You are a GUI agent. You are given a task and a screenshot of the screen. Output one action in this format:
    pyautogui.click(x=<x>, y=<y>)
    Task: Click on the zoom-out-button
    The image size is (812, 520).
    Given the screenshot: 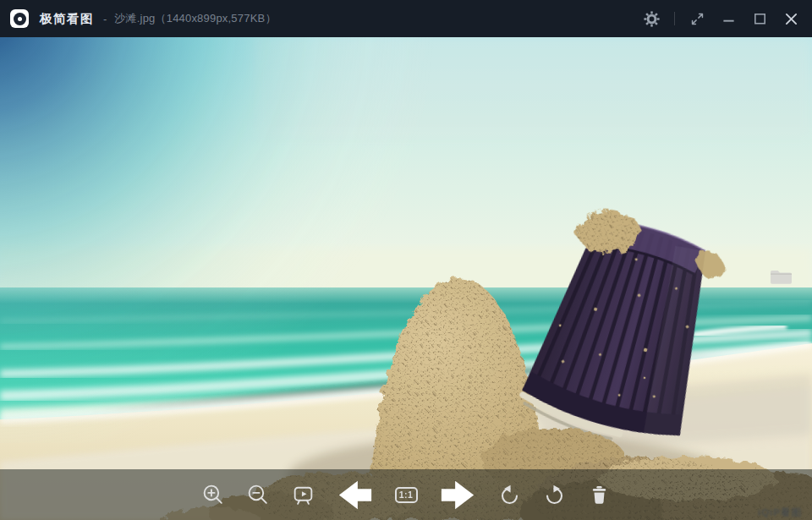 What is the action you would take?
    pyautogui.click(x=259, y=495)
    